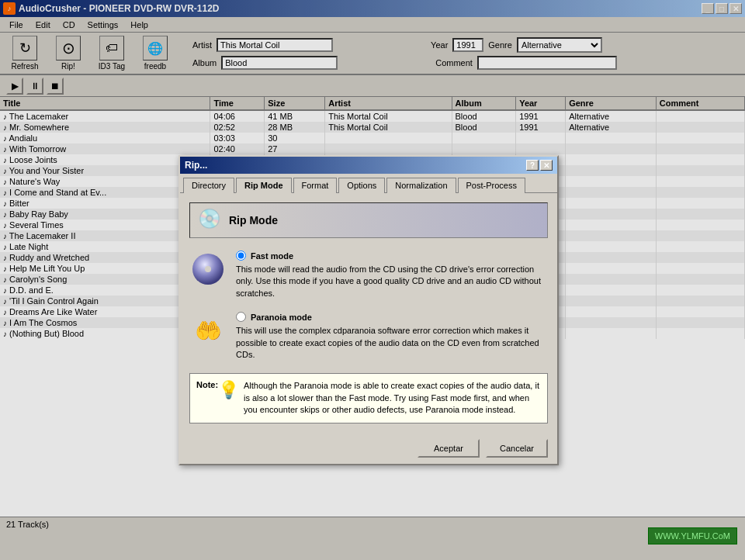 The width and height of the screenshot is (745, 560). I want to click on rip-mode-header-icon: 💿, so click(210, 220).